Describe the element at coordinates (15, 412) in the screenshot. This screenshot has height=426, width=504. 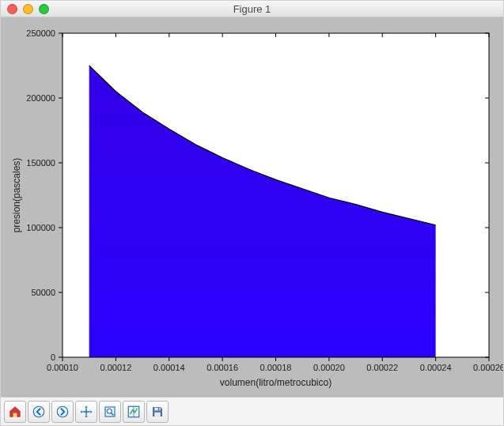
I see `home-icon` at that location.